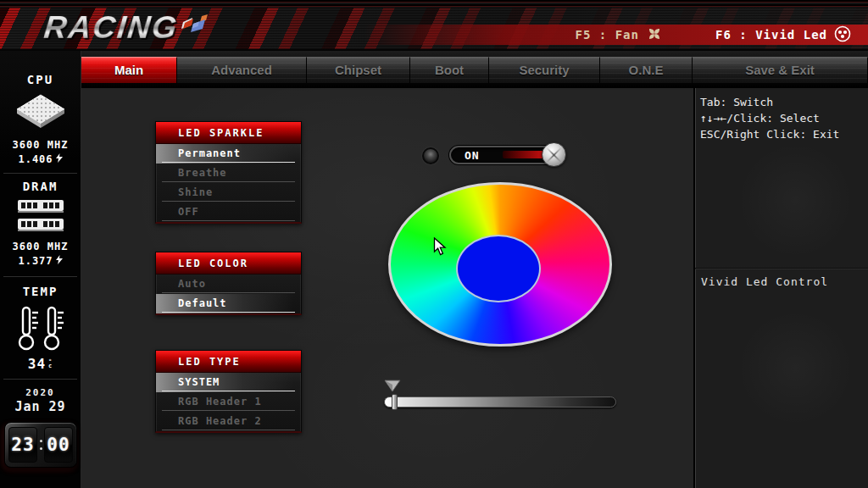  Describe the element at coordinates (203, 303) in the screenshot. I see `option-label: Default` at that location.